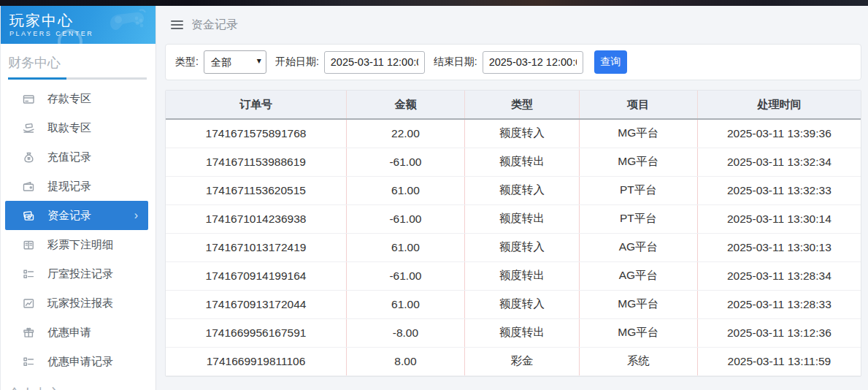 The height and width of the screenshot is (390, 868). Describe the element at coordinates (235, 62) in the screenshot. I see `type-select: 全部` at that location.